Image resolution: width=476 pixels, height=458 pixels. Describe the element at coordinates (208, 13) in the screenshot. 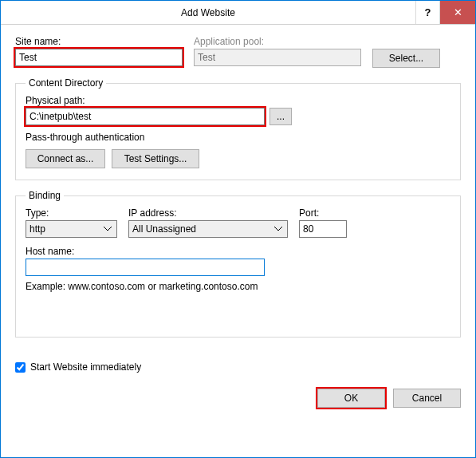

I see `window-title: Add Website` at that location.